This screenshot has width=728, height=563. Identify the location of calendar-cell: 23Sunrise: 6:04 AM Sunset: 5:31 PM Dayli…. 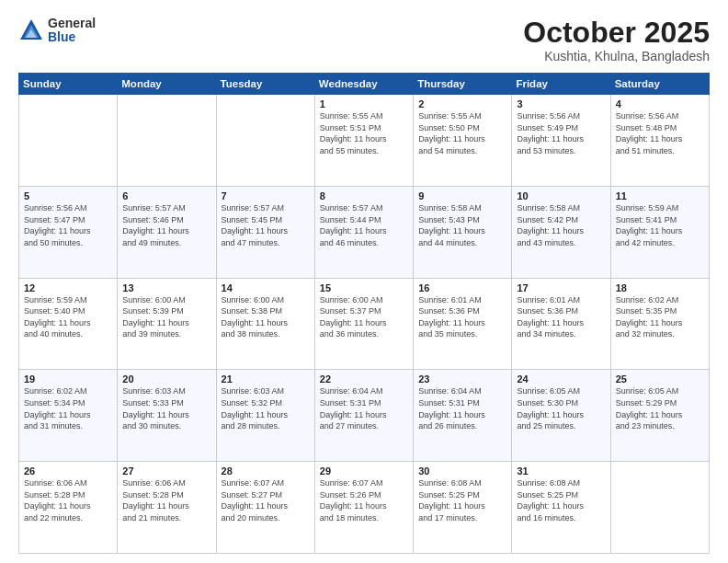
(463, 416).